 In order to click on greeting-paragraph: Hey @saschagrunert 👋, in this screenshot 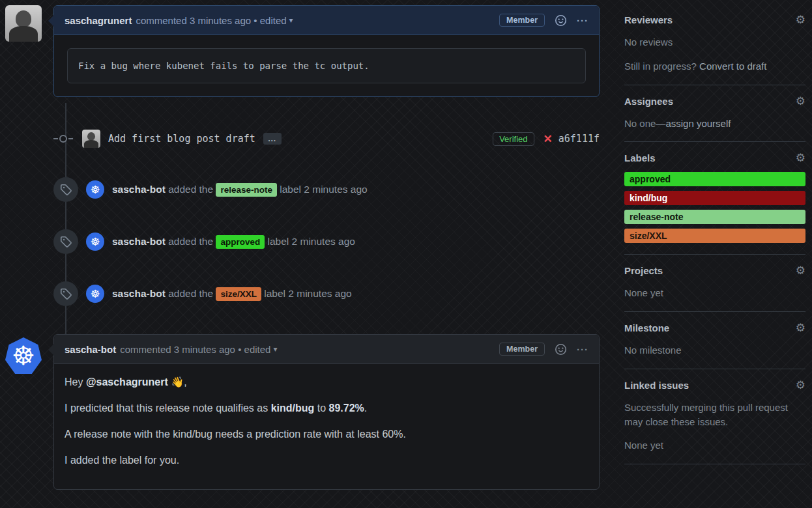, I will do `click(326, 382)`.